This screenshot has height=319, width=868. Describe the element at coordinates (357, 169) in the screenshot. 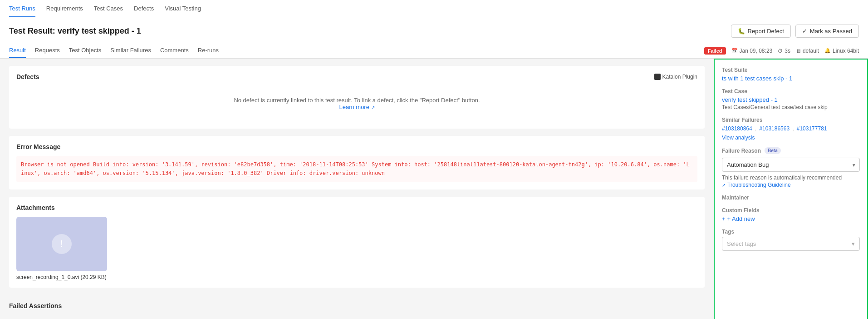

I see `error-text: Browser is not opened Build info: versio…` at that location.